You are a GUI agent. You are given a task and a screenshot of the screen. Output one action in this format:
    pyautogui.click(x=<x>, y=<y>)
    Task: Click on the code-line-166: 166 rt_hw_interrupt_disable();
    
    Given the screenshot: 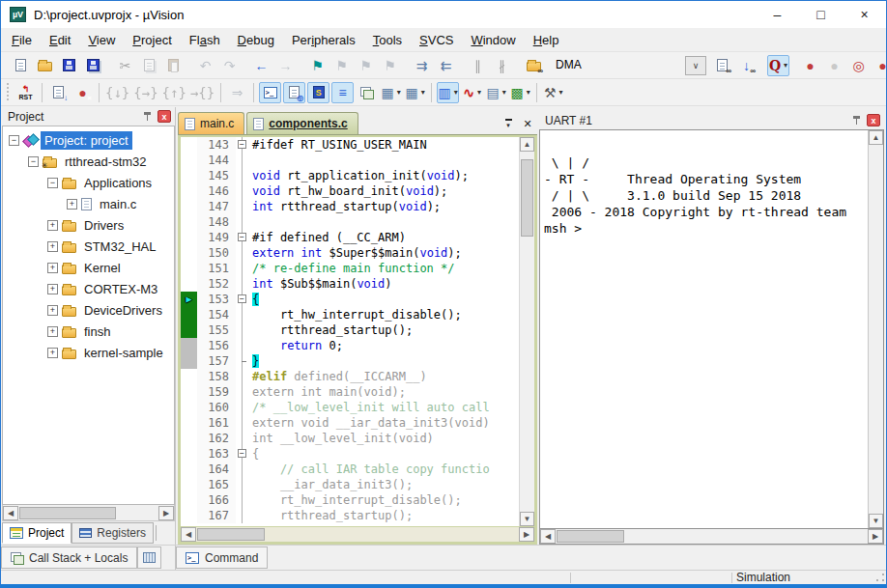 What is the action you would take?
    pyautogui.click(x=350, y=500)
    